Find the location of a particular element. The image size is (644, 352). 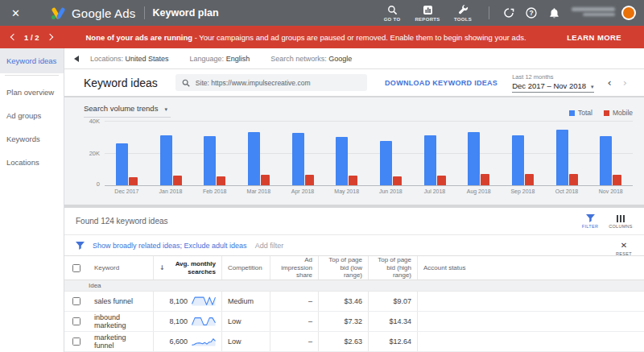

tools-button: TOOLS is located at coordinates (463, 13).